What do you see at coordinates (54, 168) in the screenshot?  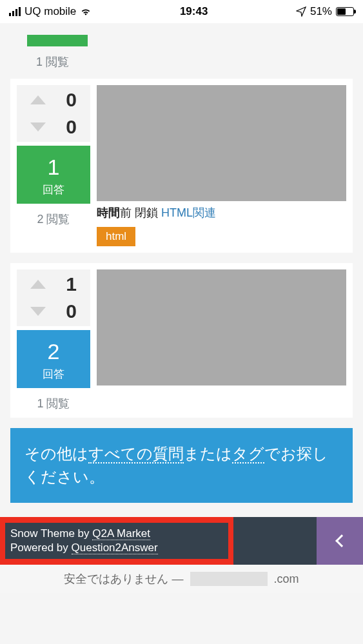 I see `answer-count: 1` at bounding box center [54, 168].